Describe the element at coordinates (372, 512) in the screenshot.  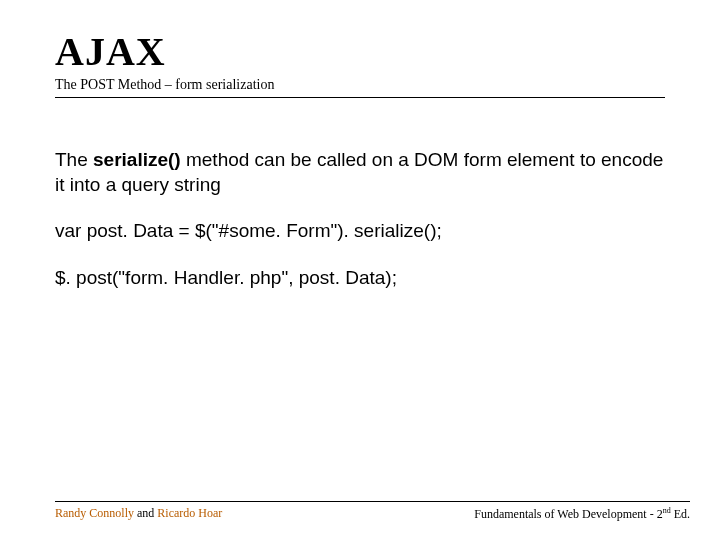
I see `footer: Randy Connolly and Ricardo Hoar Fundamen…` at that location.